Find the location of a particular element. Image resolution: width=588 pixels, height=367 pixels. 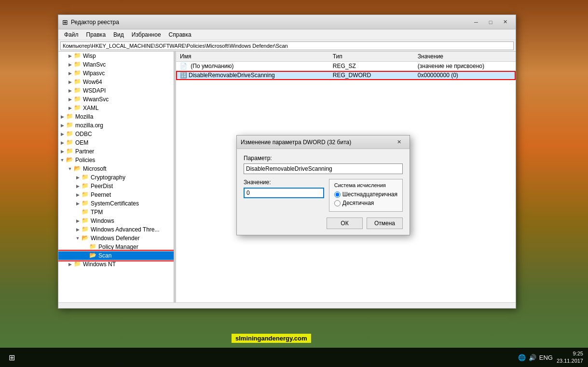

minimize-button: ─ is located at coordinates (476, 22).